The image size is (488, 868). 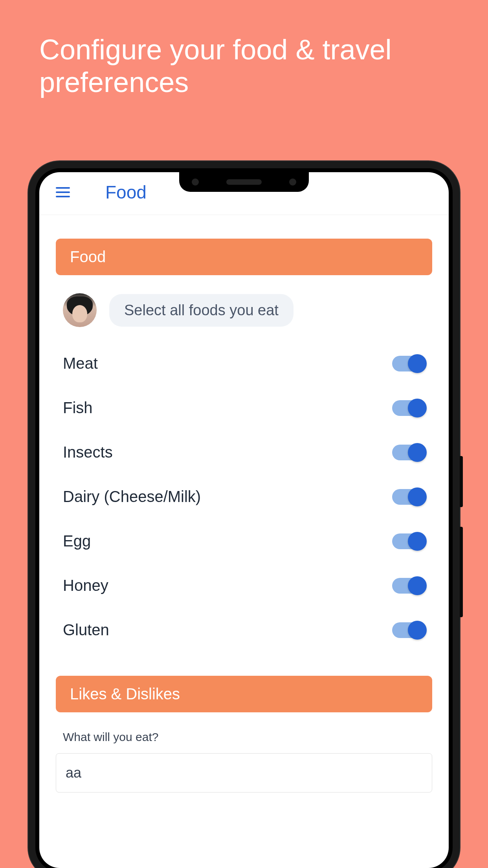 What do you see at coordinates (126, 192) in the screenshot?
I see `page-title: Food` at bounding box center [126, 192].